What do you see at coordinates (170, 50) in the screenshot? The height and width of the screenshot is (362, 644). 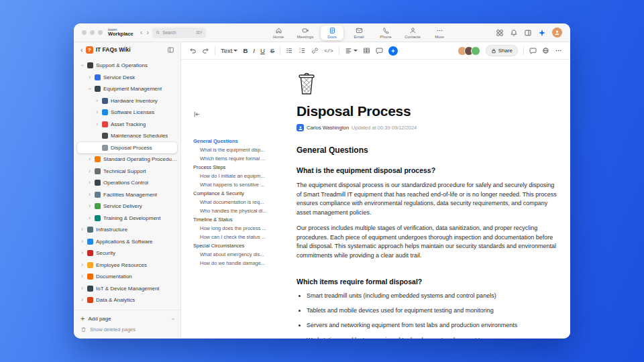 I see `collapse-sidebar-icon` at bounding box center [170, 50].